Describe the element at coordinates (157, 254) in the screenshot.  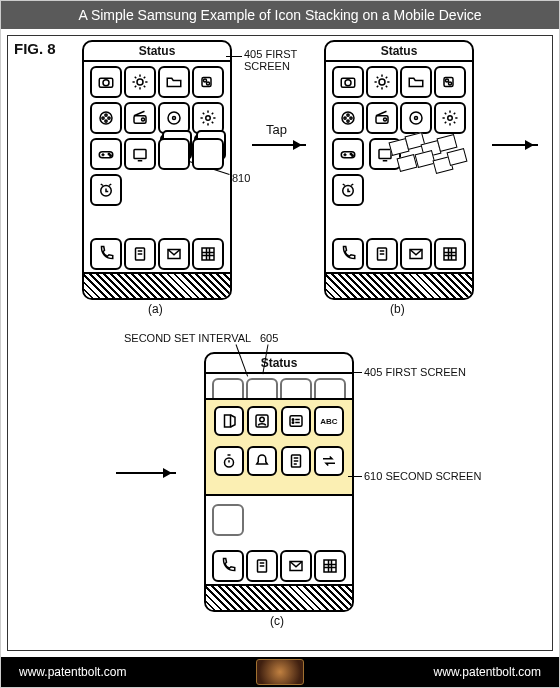
I see `dock-a` at that location.